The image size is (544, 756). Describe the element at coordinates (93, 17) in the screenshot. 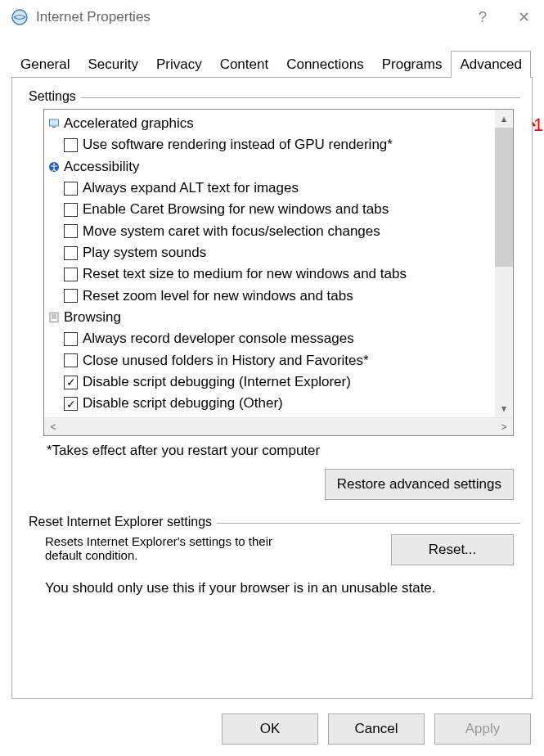

I see `window-title: Internet Properties` at that location.